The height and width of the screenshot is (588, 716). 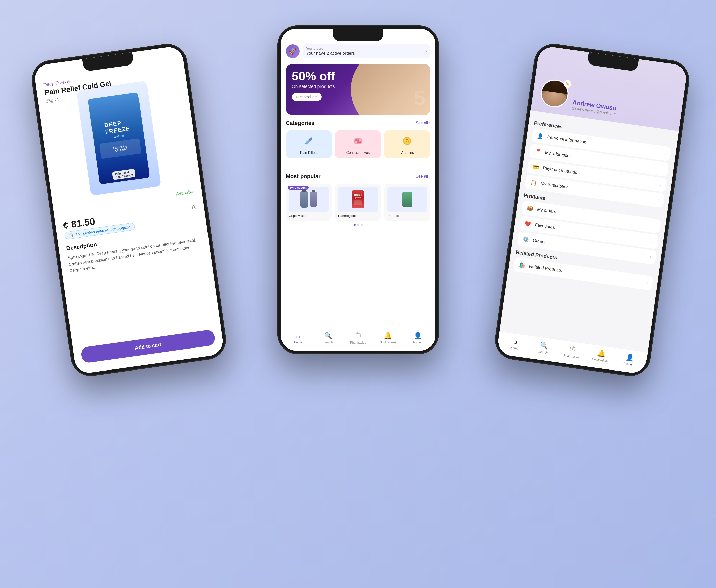 I want to click on page-indicators, so click(x=358, y=225).